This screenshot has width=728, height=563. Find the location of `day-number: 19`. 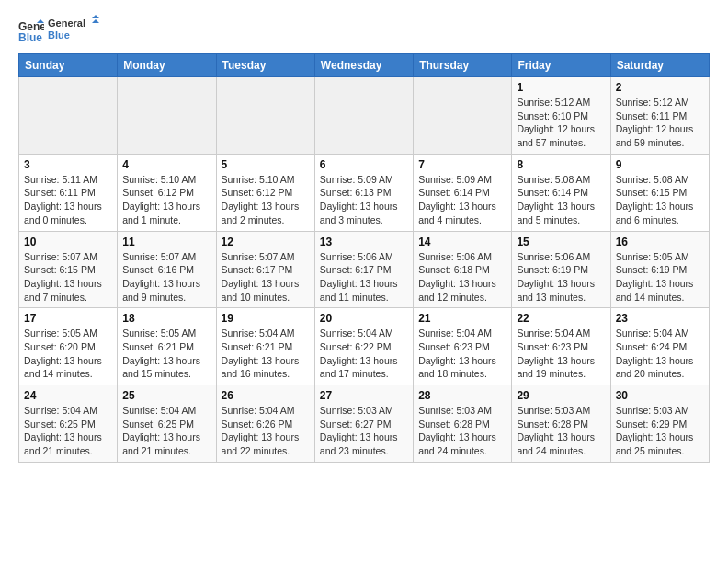

day-number: 19 is located at coordinates (266, 318).